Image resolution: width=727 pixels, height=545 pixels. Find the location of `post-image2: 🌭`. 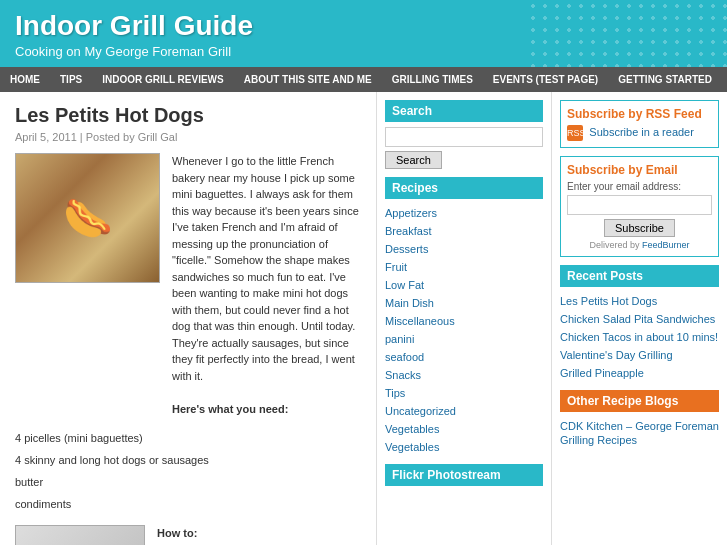

post-image2: 🌭 is located at coordinates (88, 218).